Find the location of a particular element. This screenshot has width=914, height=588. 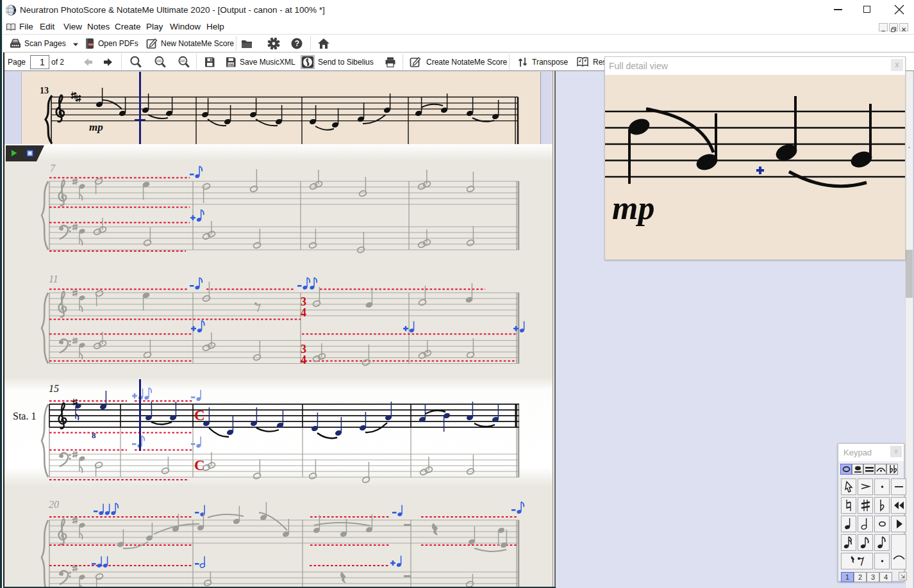

svg-text: 7 is located at coordinates (53, 168).